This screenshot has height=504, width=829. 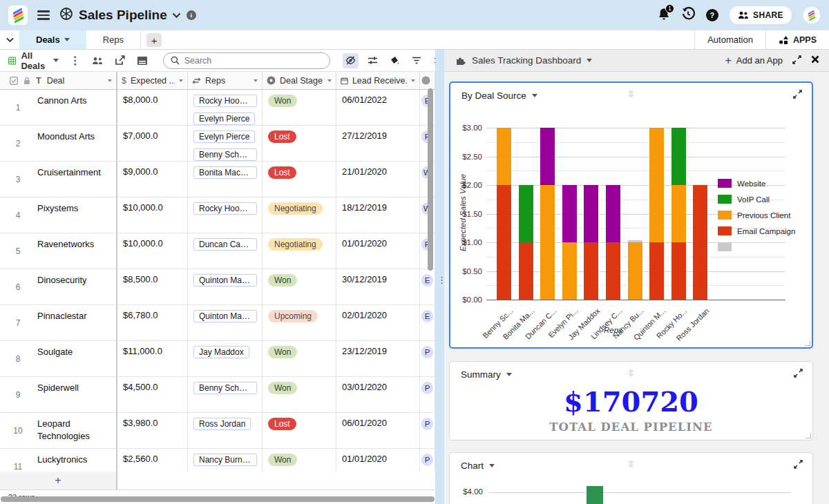 I want to click on cell-expected: $4,500.0, so click(x=153, y=395).